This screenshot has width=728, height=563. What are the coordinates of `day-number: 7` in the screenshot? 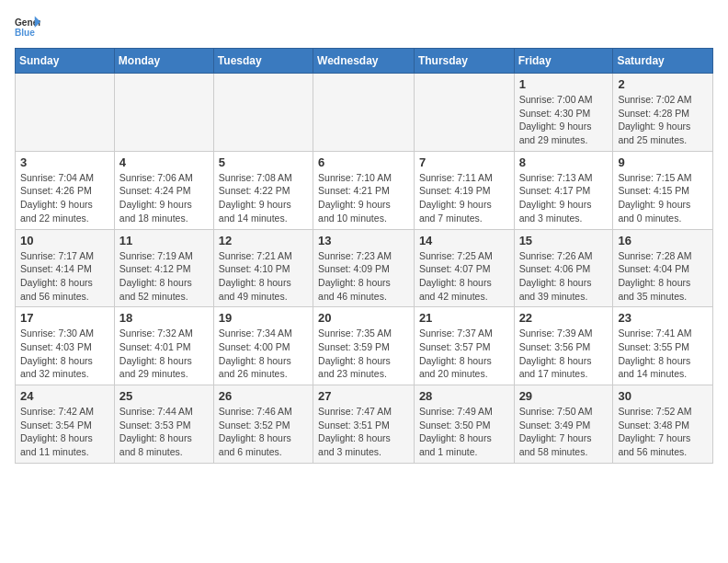 It's located at (464, 162).